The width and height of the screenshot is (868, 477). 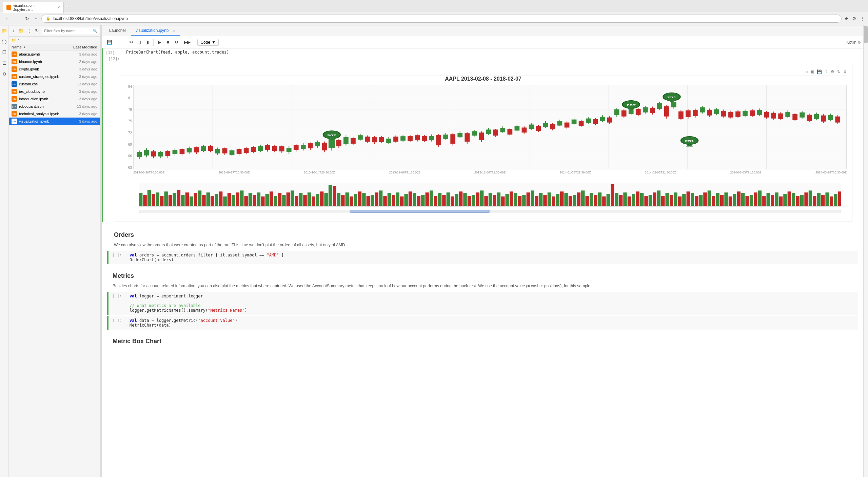 What do you see at coordinates (187, 42) in the screenshot?
I see `run-all-btn: ▶▶` at bounding box center [187, 42].